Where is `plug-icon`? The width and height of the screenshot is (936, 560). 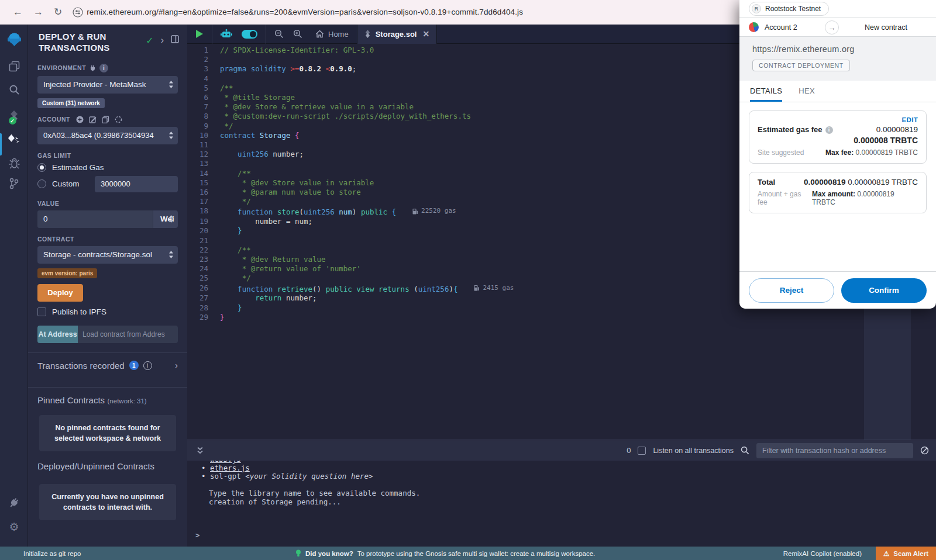 plug-icon is located at coordinates (92, 68).